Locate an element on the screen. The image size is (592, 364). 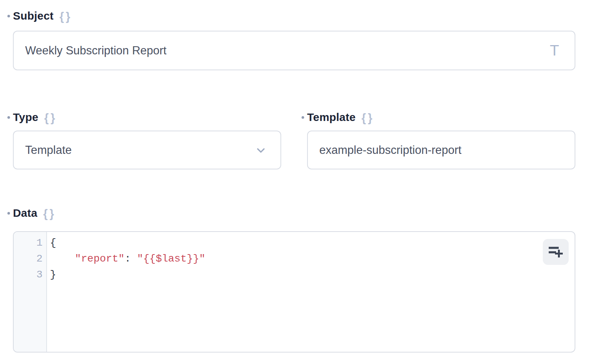
type-label-row: Type {} is located at coordinates (144, 117).